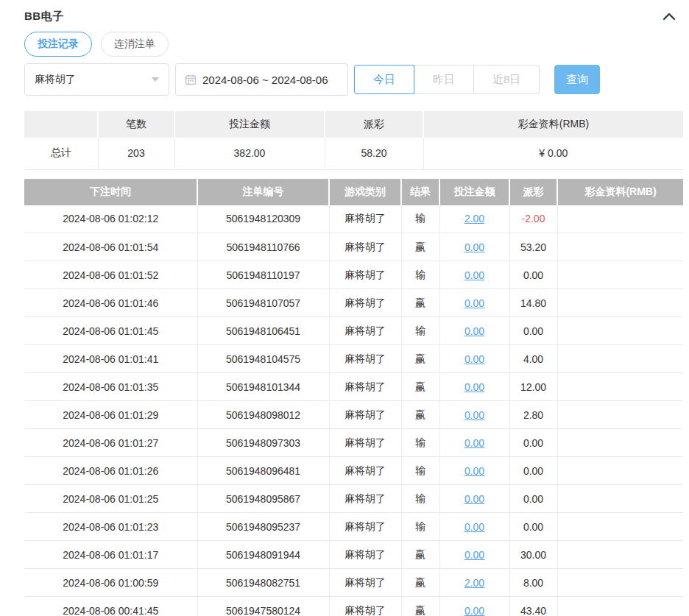 The width and height of the screenshot is (689, 616). I want to click on cell-bet-time: 2024-08-06 01:01:35, so click(110, 387).